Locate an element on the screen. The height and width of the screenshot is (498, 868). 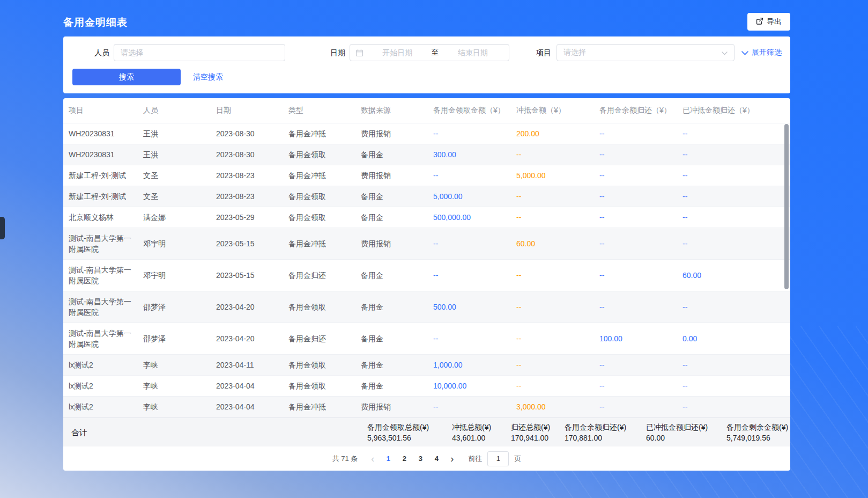
pagination-bar: 共 71 条 ‹ 1 2 3 4 › 前往 页 is located at coordinates (427, 458).